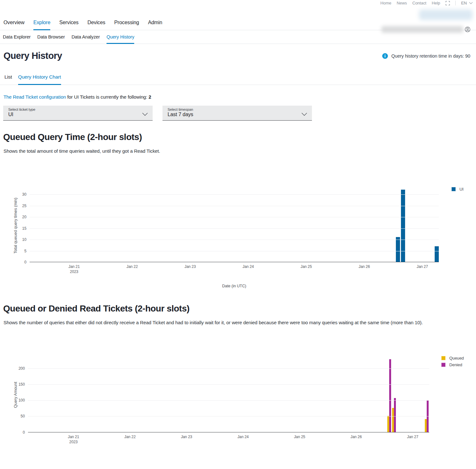  I want to click on section-description-queued-query-time: Shows the total amount of time queries w…, so click(235, 151).